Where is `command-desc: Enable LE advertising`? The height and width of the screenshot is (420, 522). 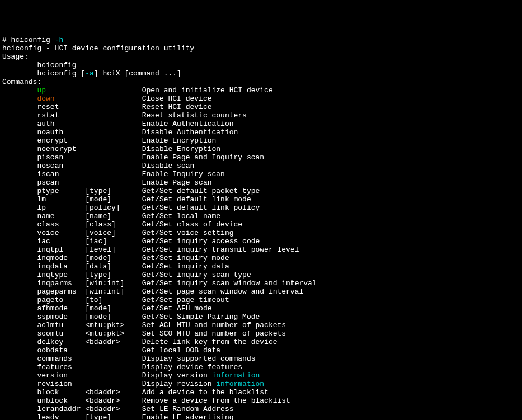
command-desc: Enable LE advertising is located at coordinates (188, 417).